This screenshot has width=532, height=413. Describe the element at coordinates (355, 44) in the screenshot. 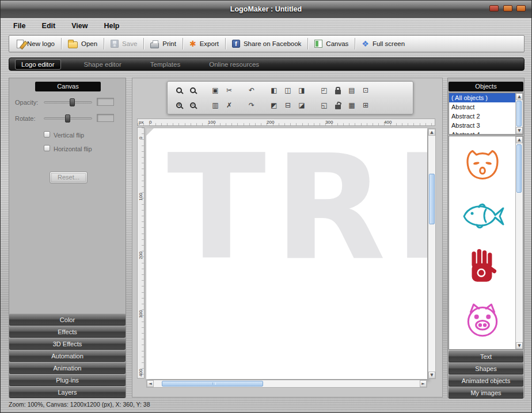

I see `toolbar-separator` at that location.